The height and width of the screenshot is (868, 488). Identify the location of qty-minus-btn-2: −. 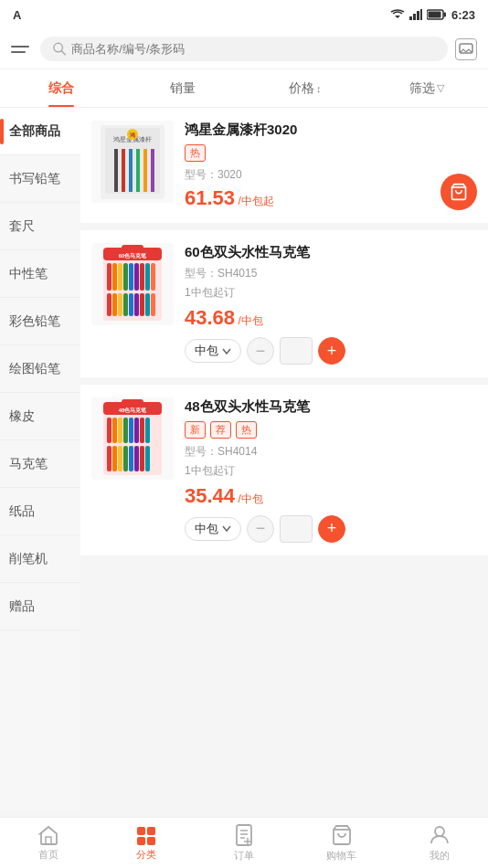
(260, 351).